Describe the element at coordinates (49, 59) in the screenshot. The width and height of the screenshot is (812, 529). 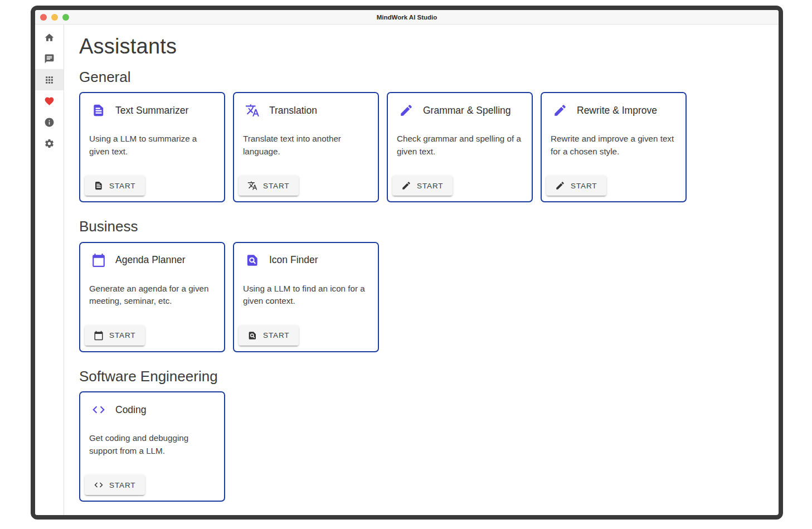
I see `chat-icon` at that location.